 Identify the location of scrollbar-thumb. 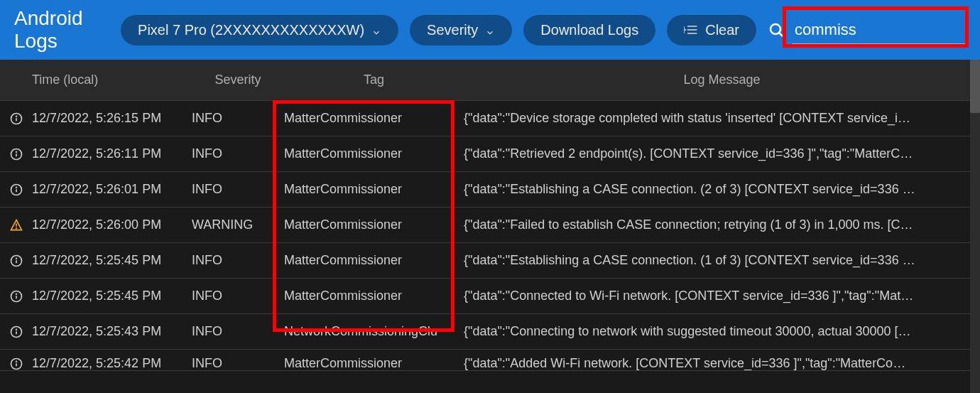
(975, 87).